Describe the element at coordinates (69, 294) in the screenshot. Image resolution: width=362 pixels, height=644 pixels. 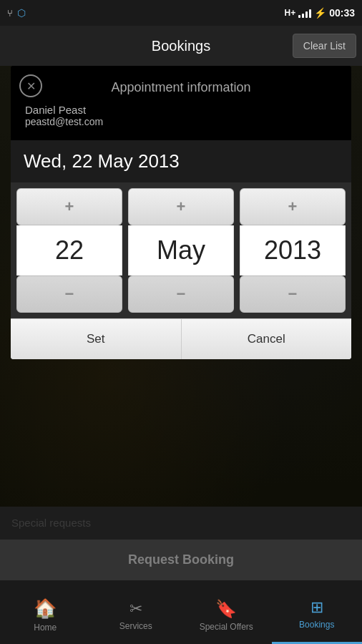
I see `day-decrement-button: −` at that location.